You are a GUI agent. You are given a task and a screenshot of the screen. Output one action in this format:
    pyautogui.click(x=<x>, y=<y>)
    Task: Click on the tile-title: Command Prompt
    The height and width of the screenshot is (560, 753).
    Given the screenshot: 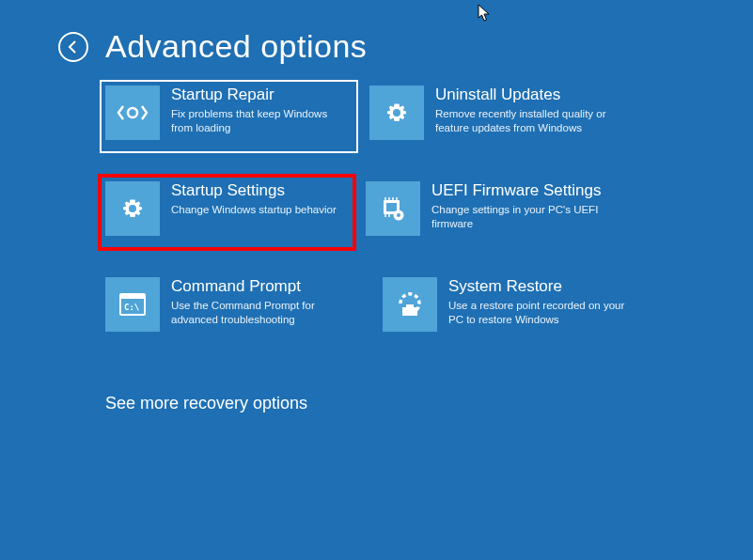 What is the action you would take?
    pyautogui.click(x=260, y=287)
    